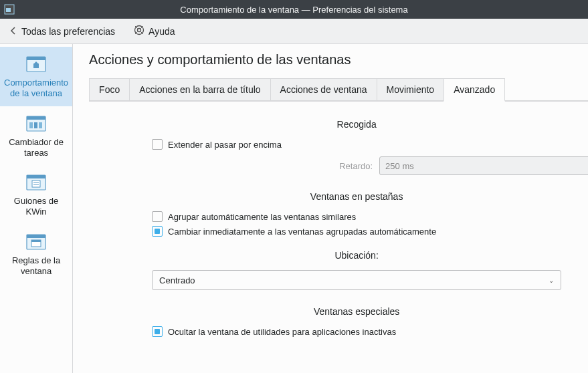 This screenshot has width=588, height=373. What do you see at coordinates (262, 166) in the screenshot?
I see `delay-label: Retardo:` at bounding box center [262, 166].